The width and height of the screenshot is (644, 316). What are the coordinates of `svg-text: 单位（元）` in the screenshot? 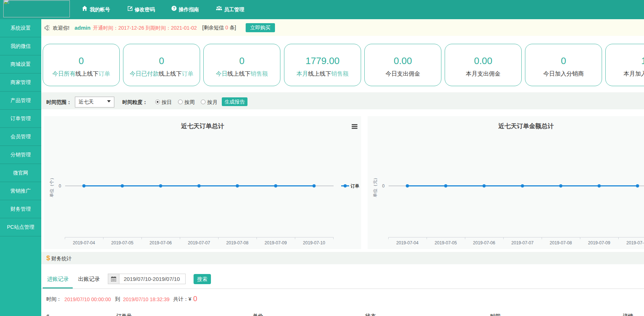 It's located at (375, 186).